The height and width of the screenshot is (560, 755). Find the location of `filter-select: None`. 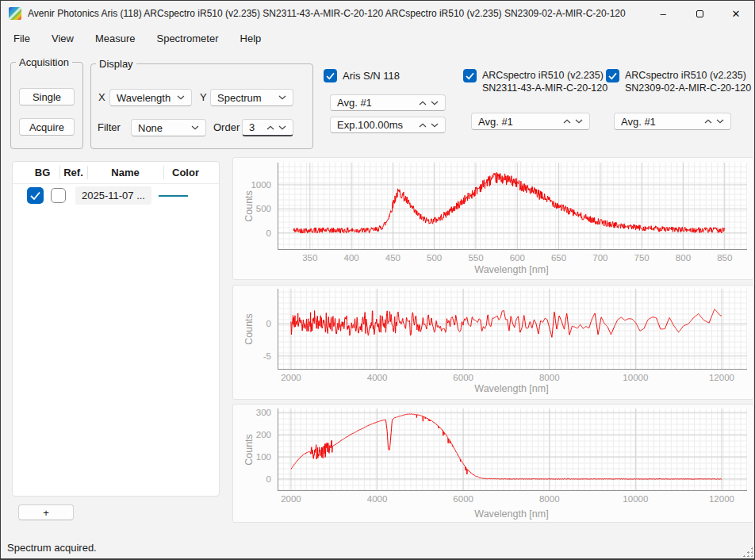

filter-select: None is located at coordinates (168, 128).